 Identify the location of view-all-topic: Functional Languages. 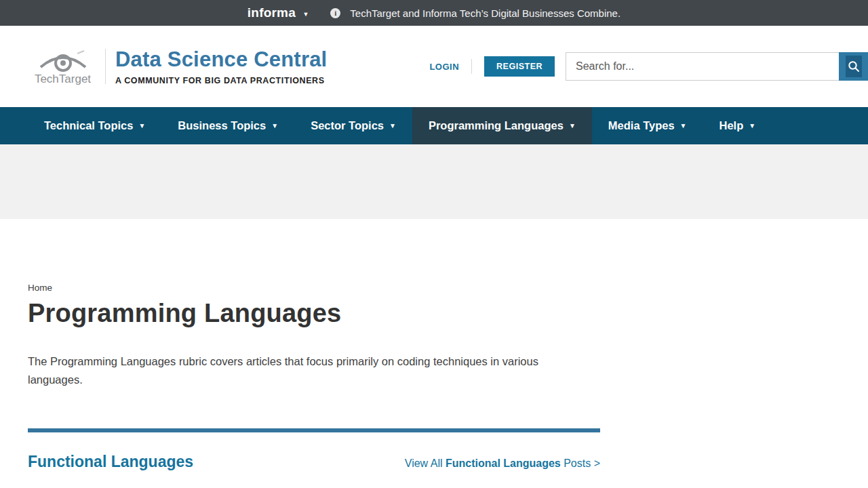
(503, 464).